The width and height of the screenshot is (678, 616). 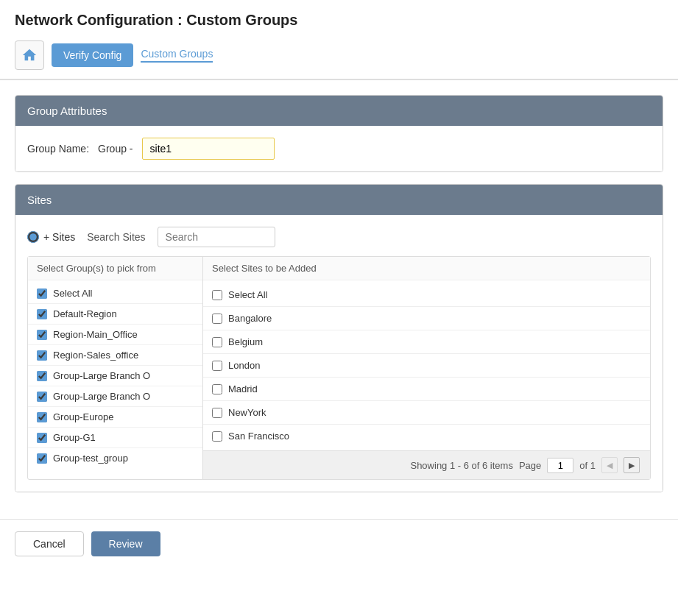 What do you see at coordinates (115, 294) in the screenshot?
I see `group-item: Select All` at bounding box center [115, 294].